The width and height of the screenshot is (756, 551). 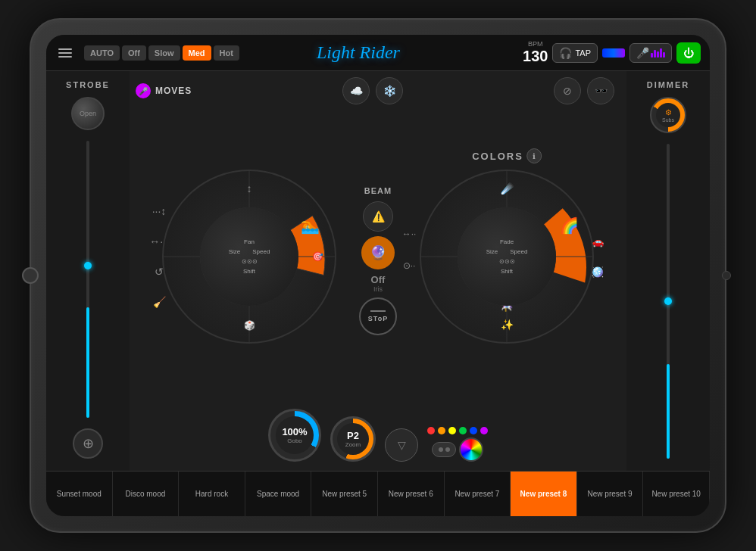 What do you see at coordinates (444, 450) in the screenshot?
I see `two-dots-btn` at bounding box center [444, 450].